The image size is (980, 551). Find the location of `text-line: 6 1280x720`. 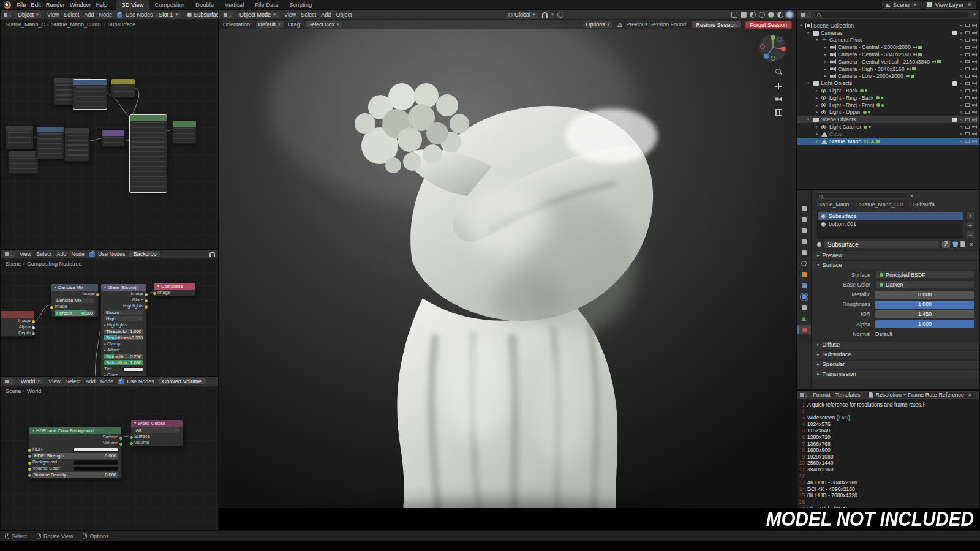

text-line: 6 1280x720 is located at coordinates (888, 437).